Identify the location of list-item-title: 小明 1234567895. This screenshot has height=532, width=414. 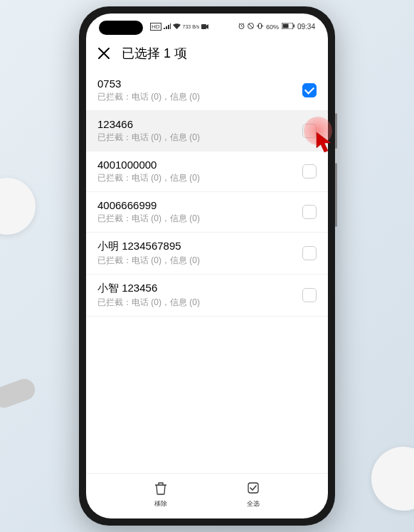
(200, 246).